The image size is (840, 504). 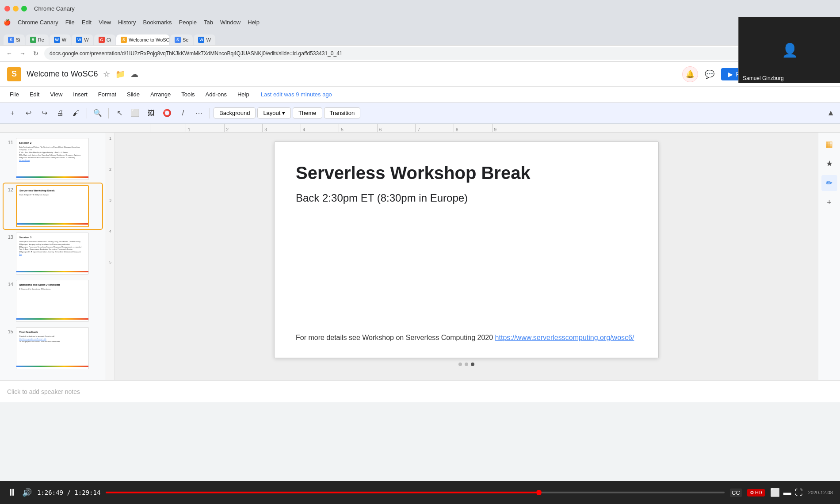 What do you see at coordinates (98, 113) in the screenshot?
I see `zoom-button: 🔍` at bounding box center [98, 113].